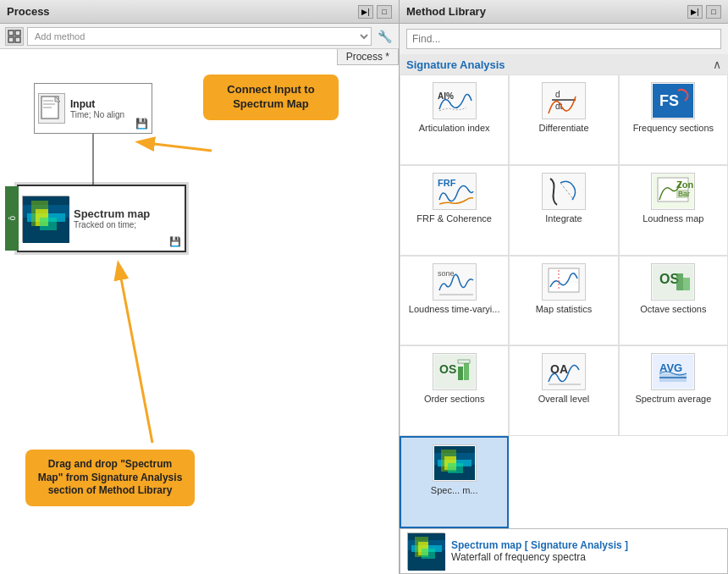 The height and width of the screenshot is (574, 728). What do you see at coordinates (673, 218) in the screenshot?
I see `loudness-map-label: Loudness map` at bounding box center [673, 218].